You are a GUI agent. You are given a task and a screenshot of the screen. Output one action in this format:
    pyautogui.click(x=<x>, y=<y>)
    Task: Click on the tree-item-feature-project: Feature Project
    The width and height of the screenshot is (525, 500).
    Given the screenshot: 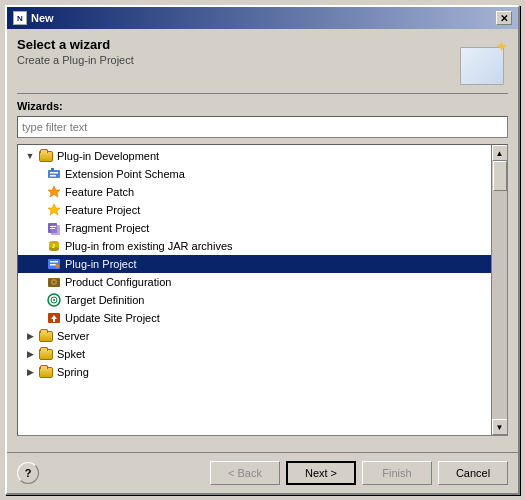 What is the action you would take?
    pyautogui.click(x=254, y=210)
    